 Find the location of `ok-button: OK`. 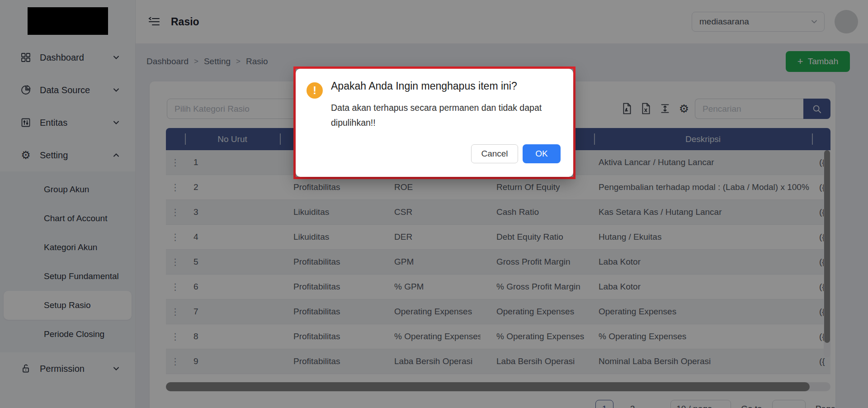

ok-button: OK is located at coordinates (542, 154).